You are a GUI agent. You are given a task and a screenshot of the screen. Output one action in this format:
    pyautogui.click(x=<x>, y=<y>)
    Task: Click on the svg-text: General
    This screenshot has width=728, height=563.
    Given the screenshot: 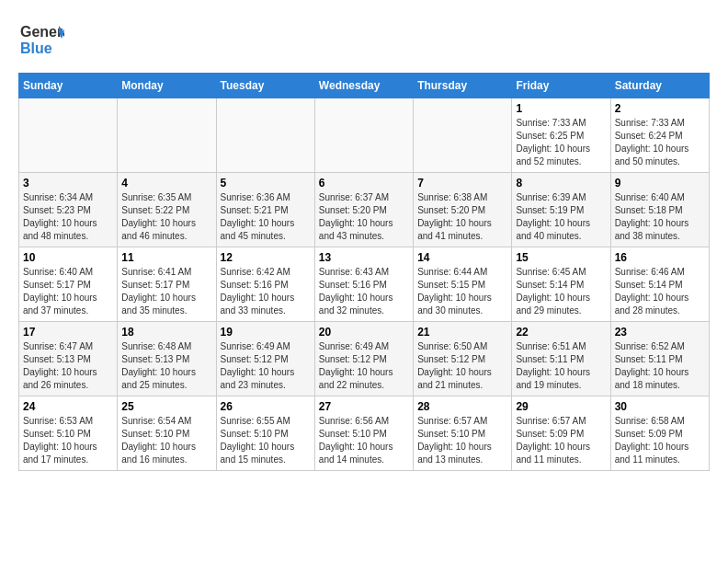 What is the action you would take?
    pyautogui.click(x=42, y=31)
    